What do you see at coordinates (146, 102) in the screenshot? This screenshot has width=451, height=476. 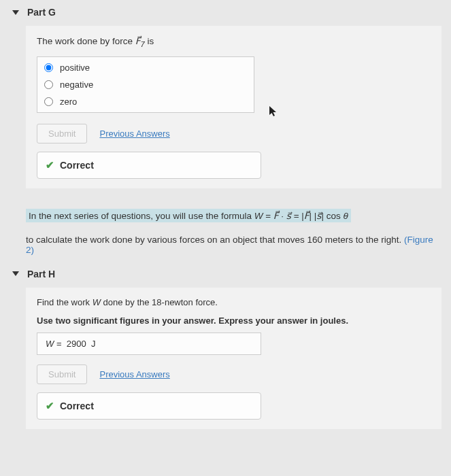 I see `option-zero: zero` at bounding box center [146, 102].